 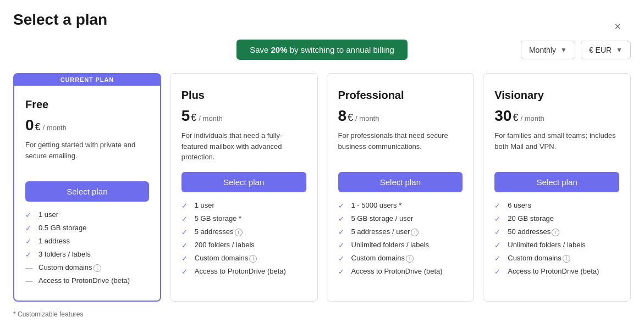 What do you see at coordinates (557, 219) in the screenshot?
I see `feature-item: ✓ 20 GB storage` at bounding box center [557, 219].